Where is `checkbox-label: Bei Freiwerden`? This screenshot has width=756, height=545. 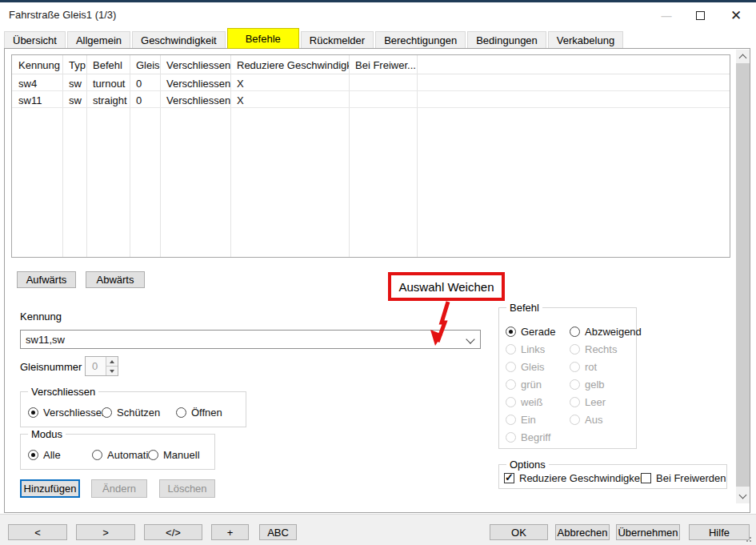
checkbox-label: Bei Freiwerden is located at coordinates (691, 479).